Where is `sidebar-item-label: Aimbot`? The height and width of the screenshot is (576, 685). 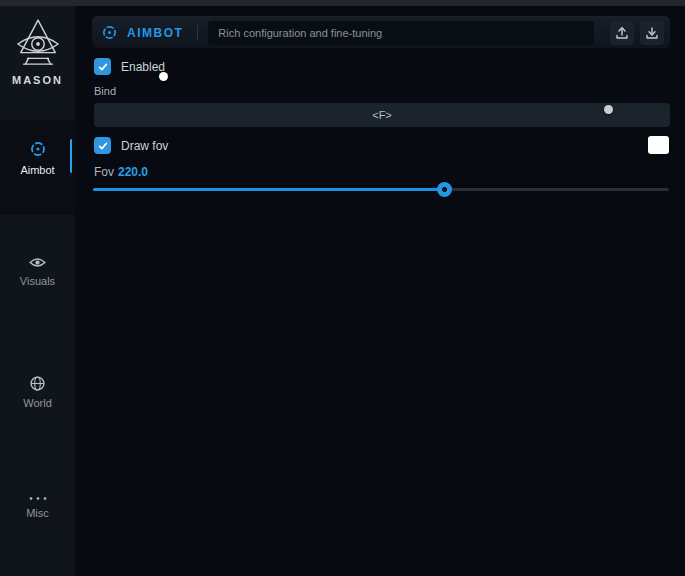
sidebar-item-label: Aimbot is located at coordinates (37, 170).